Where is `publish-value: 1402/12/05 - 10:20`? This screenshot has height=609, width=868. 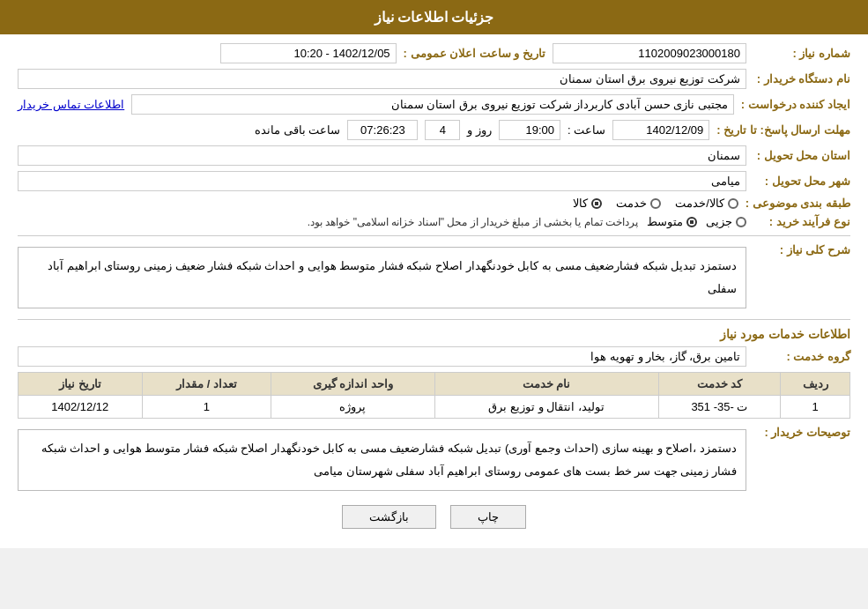 publish-value: 1402/12/05 - 10:20 is located at coordinates (308, 53).